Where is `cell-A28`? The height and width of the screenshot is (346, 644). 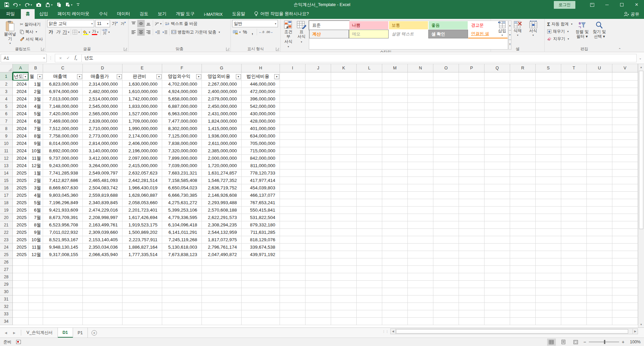 cell-A28 is located at coordinates (21, 277).